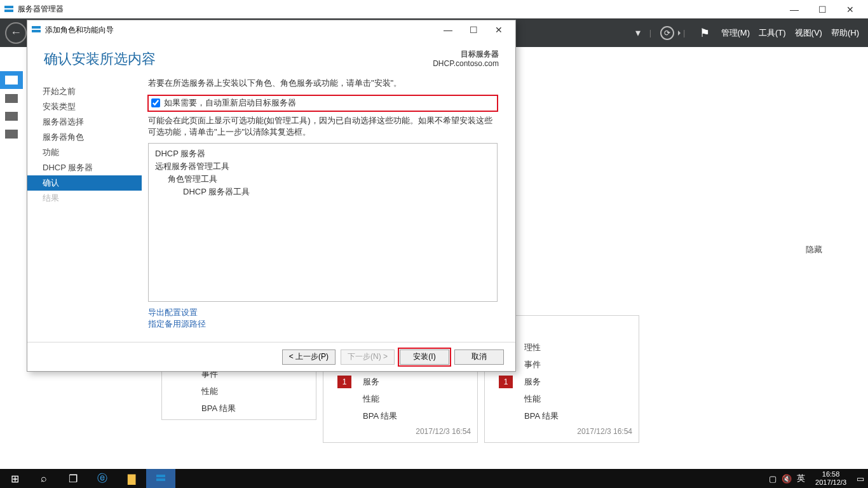 The height and width of the screenshot is (488, 868). What do you see at coordinates (667, 33) in the screenshot?
I see `refresh-icon: ⟳` at bounding box center [667, 33].